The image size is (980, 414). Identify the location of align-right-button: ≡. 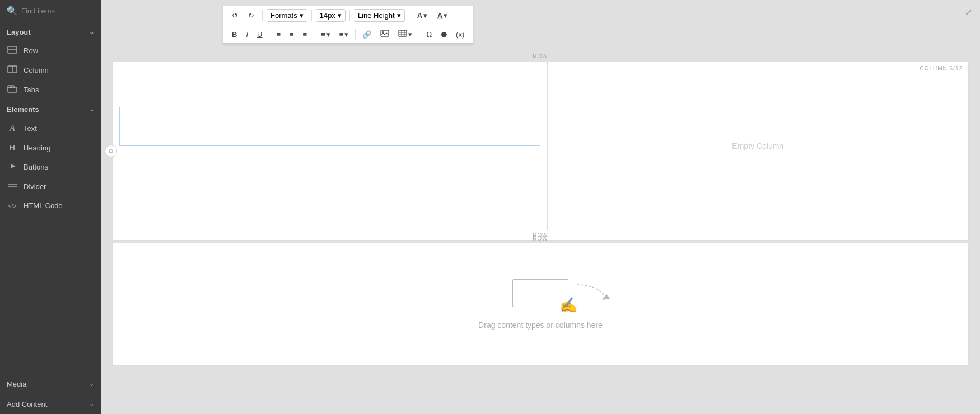
(305, 35).